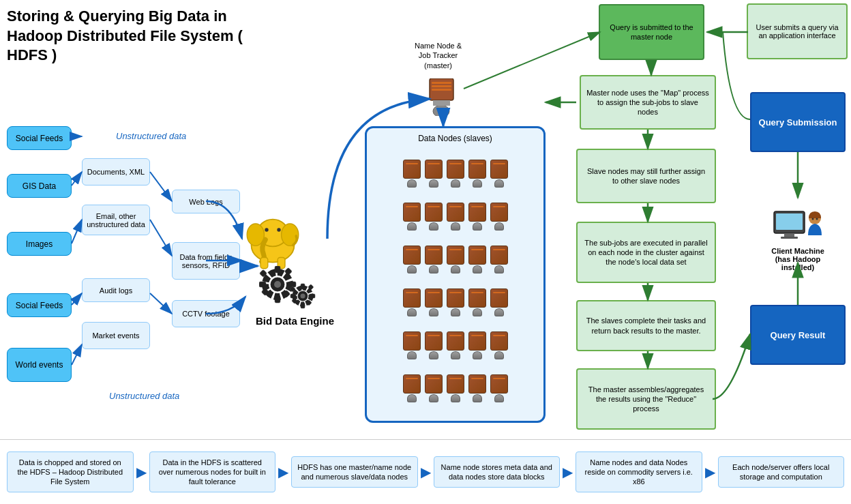  I want to click on data-source-images: Images, so click(40, 244).